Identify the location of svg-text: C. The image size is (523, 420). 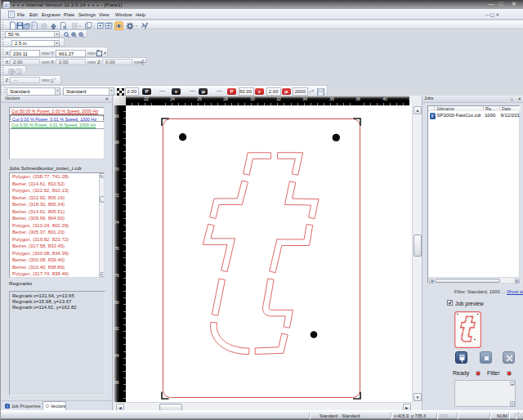
(8, 6).